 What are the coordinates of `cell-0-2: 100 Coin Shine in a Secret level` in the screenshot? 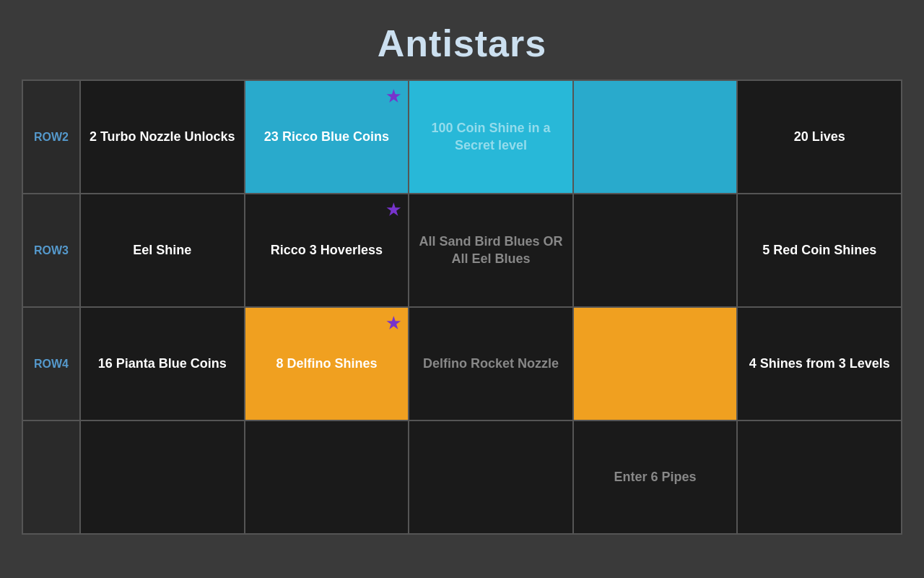 It's located at (491, 137).